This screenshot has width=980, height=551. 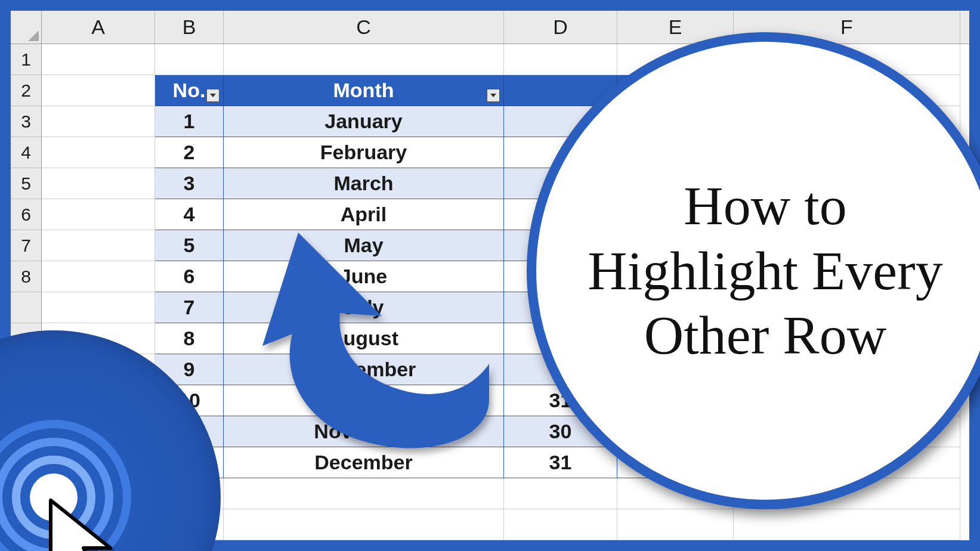 I want to click on cursor-arrow-icon, so click(x=89, y=522).